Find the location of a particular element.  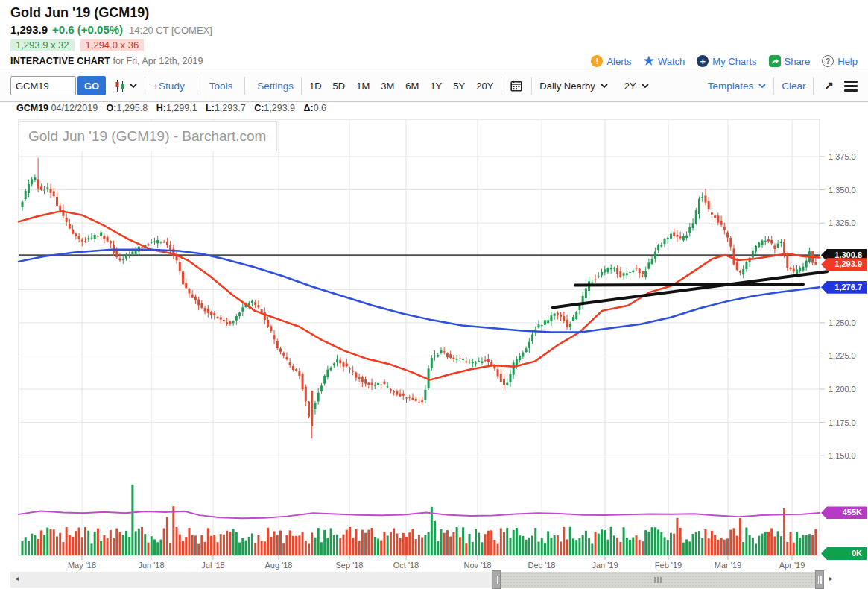

star-icon: ★ is located at coordinates (649, 61).